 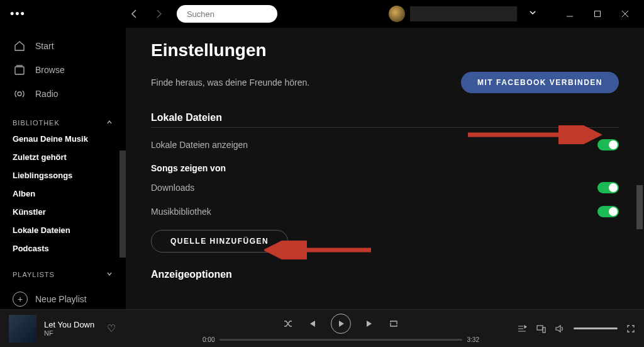 I want to click on window-controls, so click(x=597, y=14).